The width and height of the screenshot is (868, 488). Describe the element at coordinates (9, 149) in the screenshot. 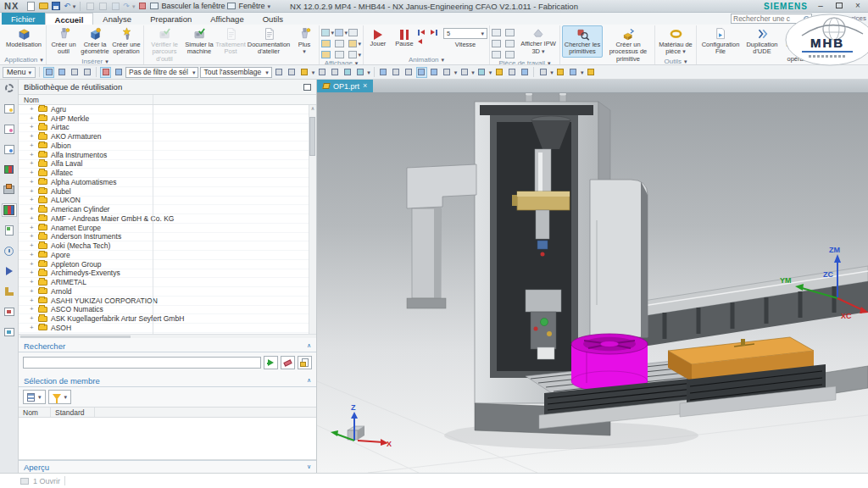

I see `part-navigator-icon` at that location.